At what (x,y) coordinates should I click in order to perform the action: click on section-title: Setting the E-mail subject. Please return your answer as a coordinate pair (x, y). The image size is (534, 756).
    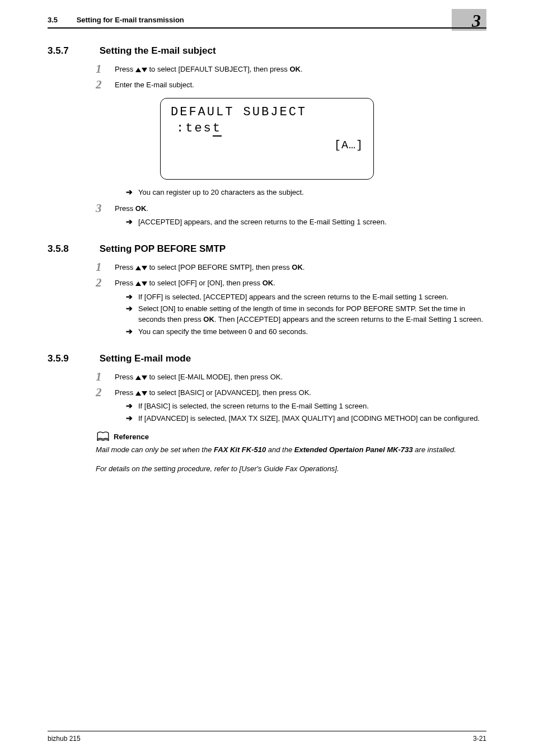
    Looking at the image, I should click on (158, 51).